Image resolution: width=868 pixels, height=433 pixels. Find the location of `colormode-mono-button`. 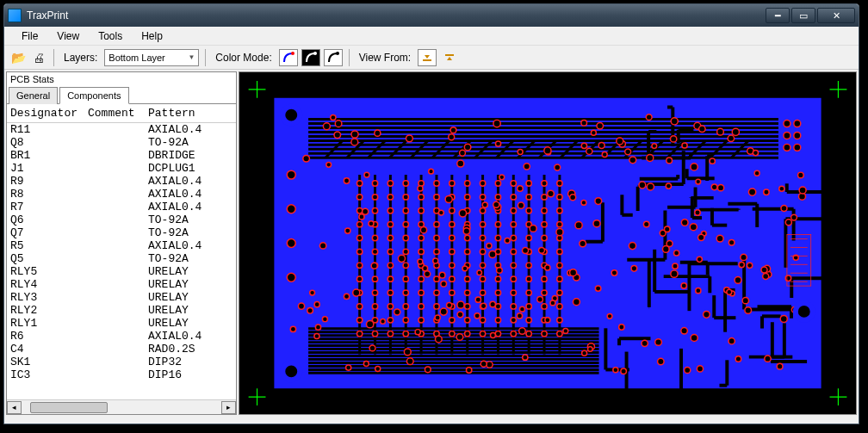

colormode-mono-button is located at coordinates (333, 58).